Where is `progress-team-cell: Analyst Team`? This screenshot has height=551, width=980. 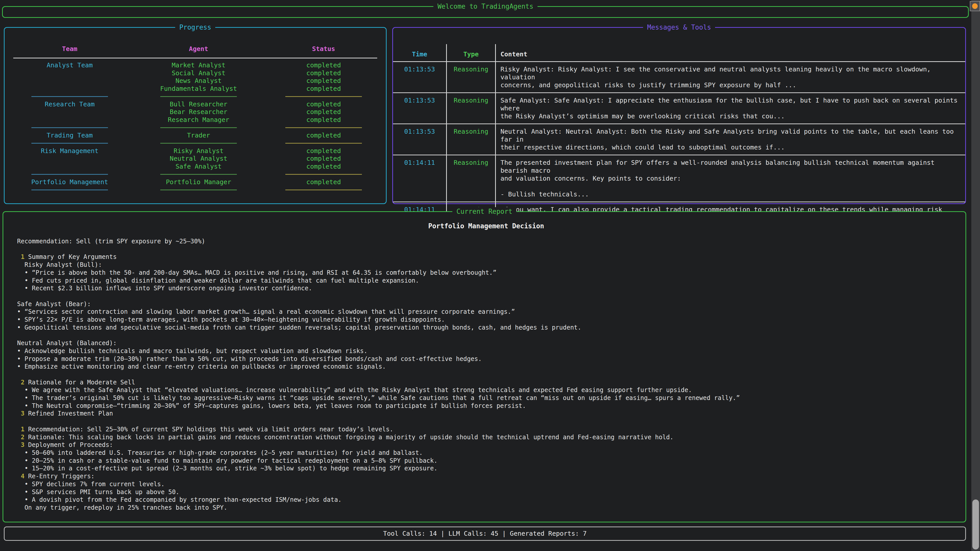
progress-team-cell: Analyst Team is located at coordinates (70, 65).